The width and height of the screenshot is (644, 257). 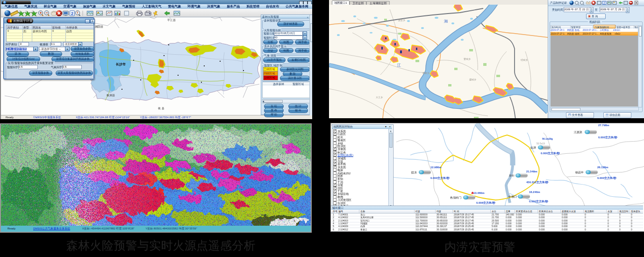 What do you see at coordinates (414, 173) in the screenshot?
I see `svg-text: 犹水` at bounding box center [414, 173].